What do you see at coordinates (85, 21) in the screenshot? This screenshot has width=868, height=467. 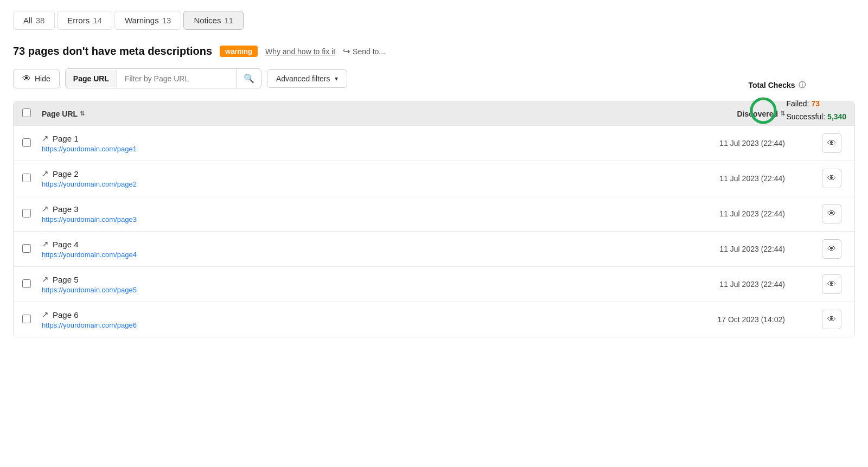 I see `tab-errors: Errors 14` at bounding box center [85, 21].